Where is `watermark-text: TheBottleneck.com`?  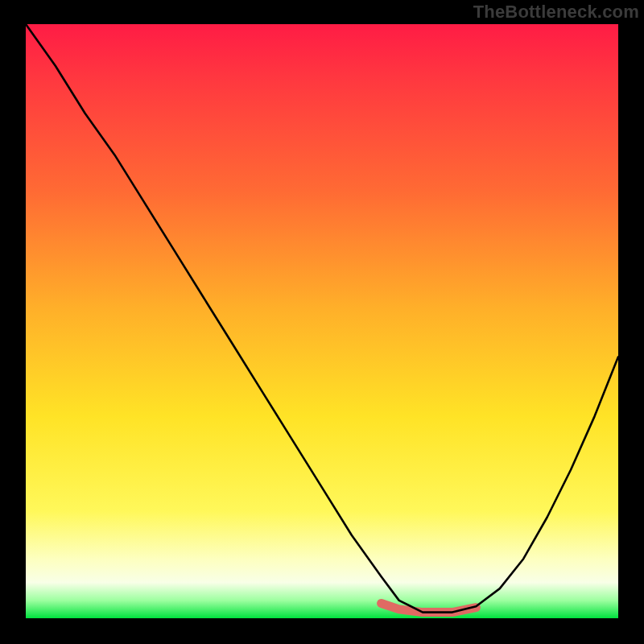
watermark-text: TheBottleneck.com is located at coordinates (556, 12).